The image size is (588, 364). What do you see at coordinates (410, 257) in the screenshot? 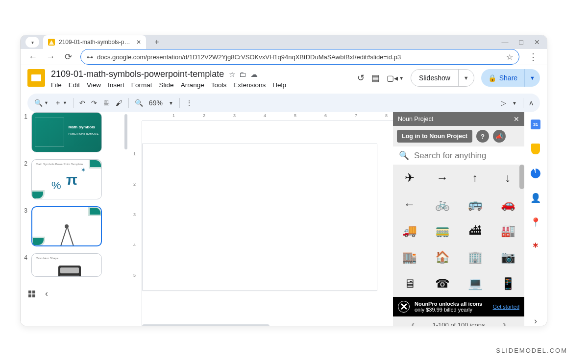
I see `store-icon: 🏬` at bounding box center [410, 257].